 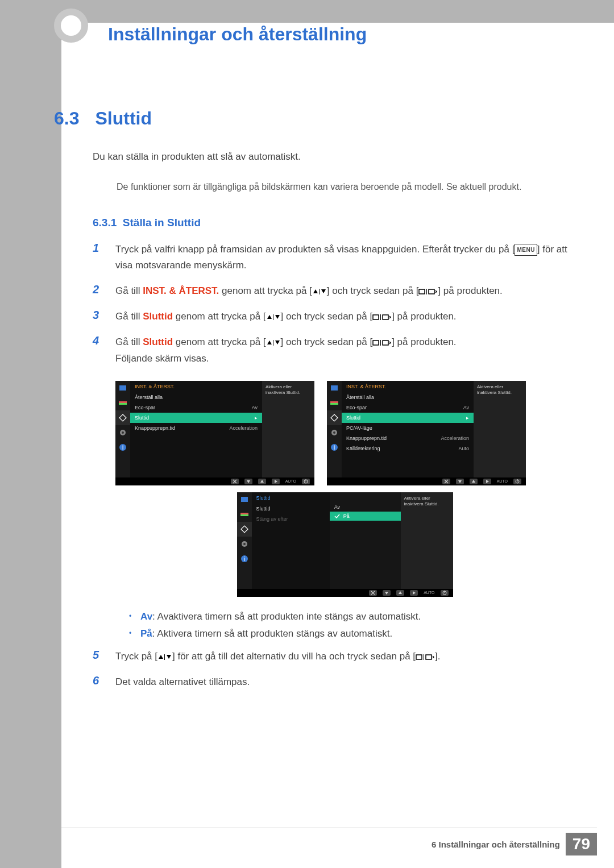 What do you see at coordinates (291, 509) in the screenshot?
I see `osd-menu-item: Sluttid` at bounding box center [291, 509].